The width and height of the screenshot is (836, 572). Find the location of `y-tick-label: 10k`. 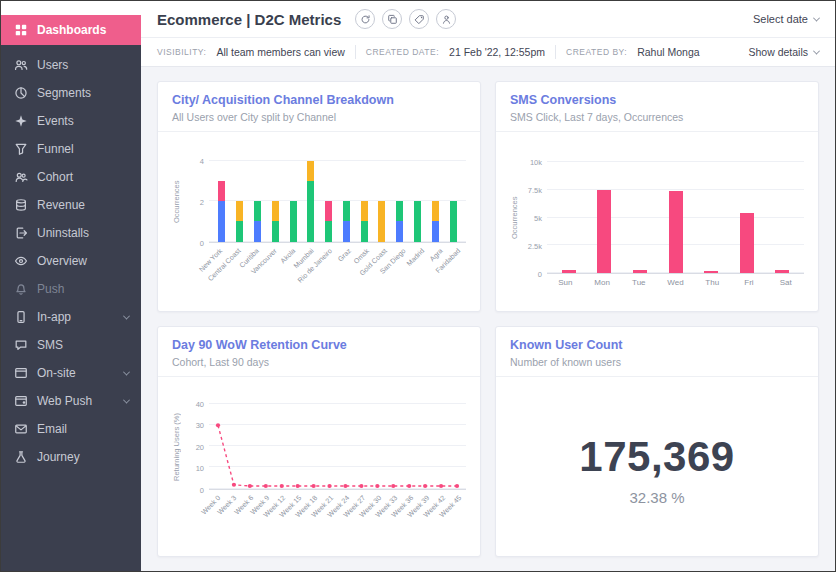

y-tick-label: 10k is located at coordinates (536, 162).